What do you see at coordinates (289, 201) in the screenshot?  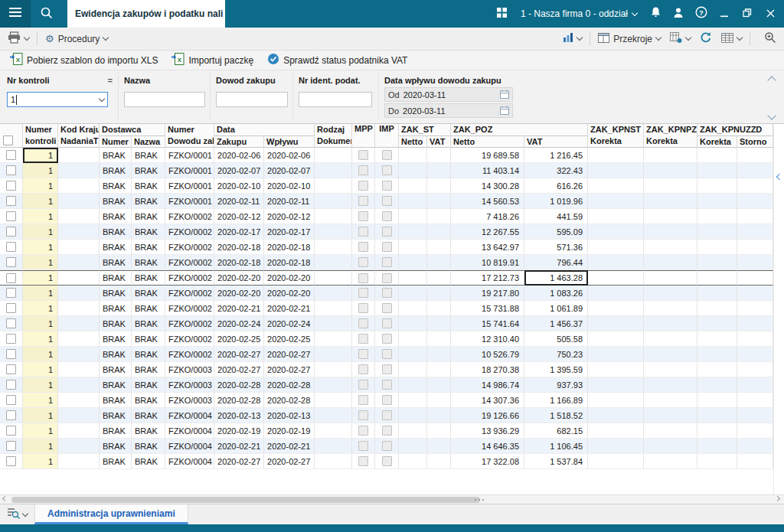 I see `cell-data-wplywu: 2020-02-11` at bounding box center [289, 201].